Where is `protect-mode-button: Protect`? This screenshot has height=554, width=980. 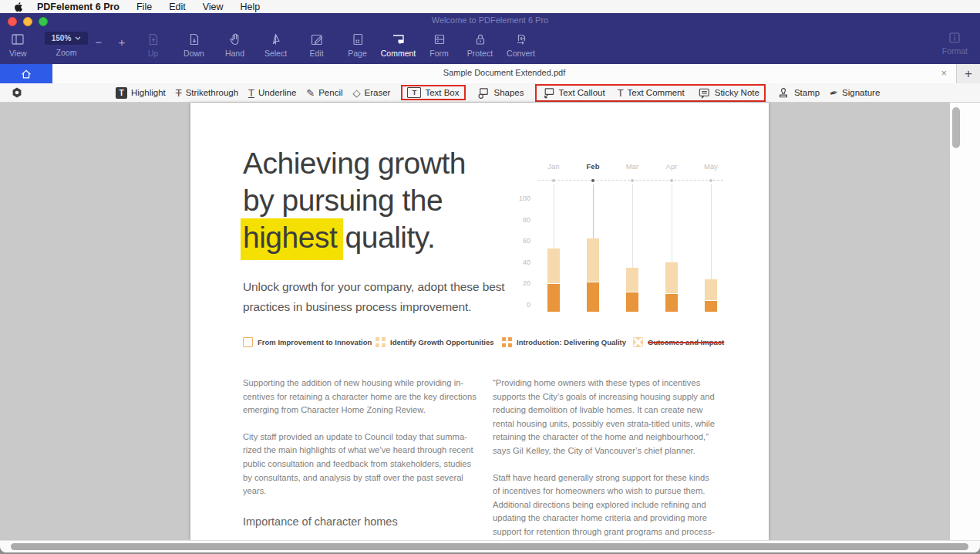 protect-mode-button: Protect is located at coordinates (480, 44).